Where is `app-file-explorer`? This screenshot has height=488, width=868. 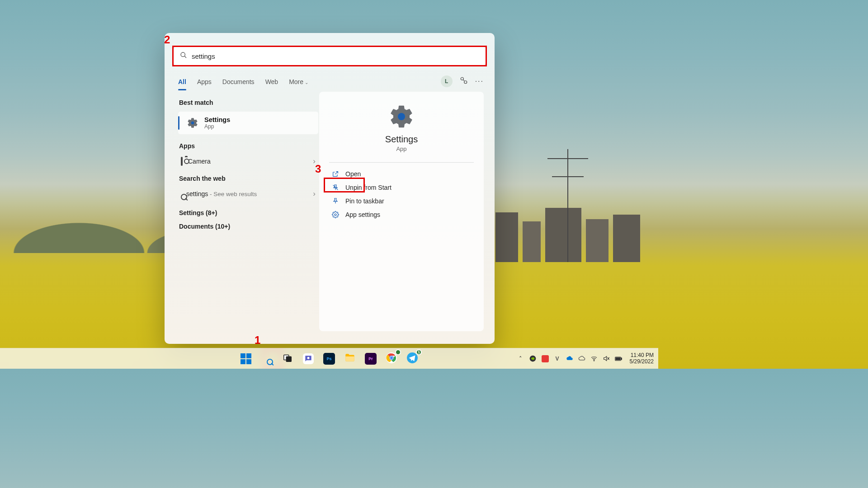
app-file-explorer is located at coordinates (350, 359).